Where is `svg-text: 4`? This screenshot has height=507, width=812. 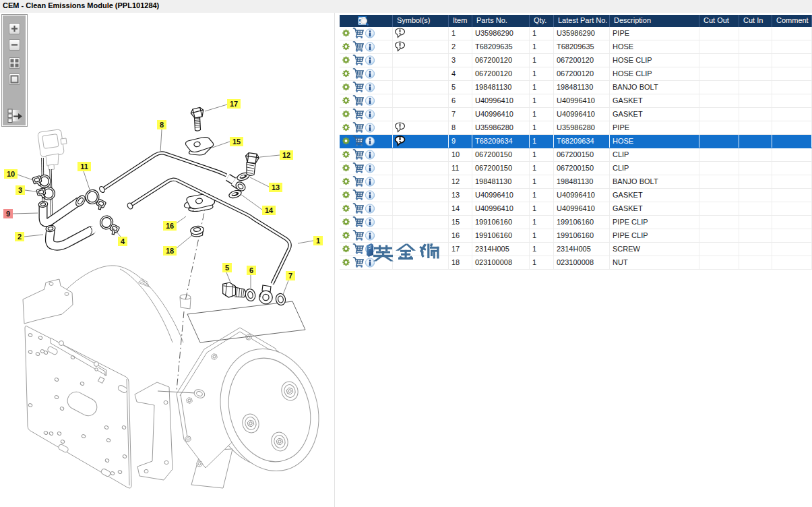 svg-text: 4 is located at coordinates (123, 241).